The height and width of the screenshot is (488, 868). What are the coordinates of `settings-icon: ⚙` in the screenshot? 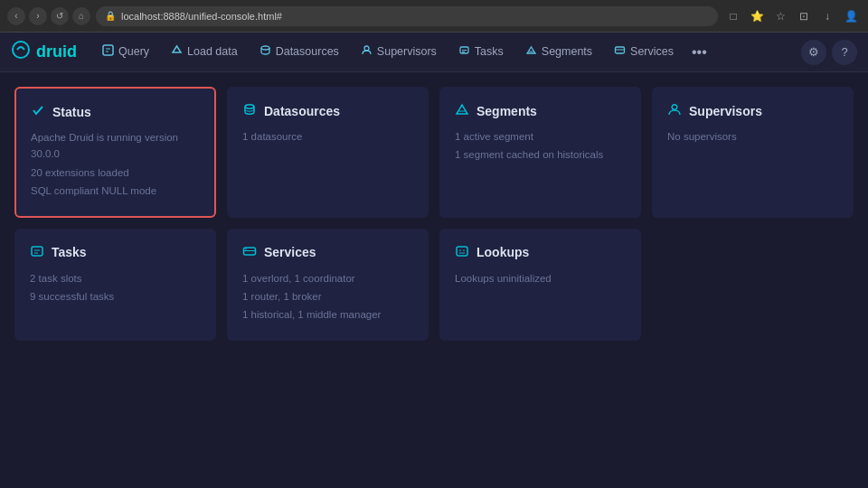 It's located at (814, 52).